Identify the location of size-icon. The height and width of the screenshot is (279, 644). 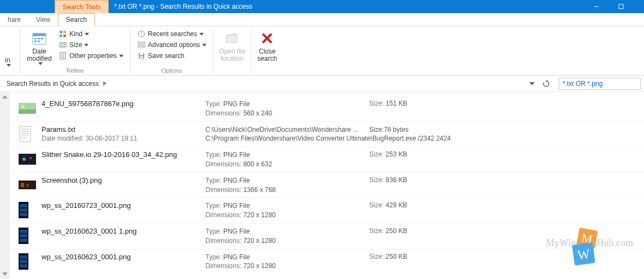
(63, 45).